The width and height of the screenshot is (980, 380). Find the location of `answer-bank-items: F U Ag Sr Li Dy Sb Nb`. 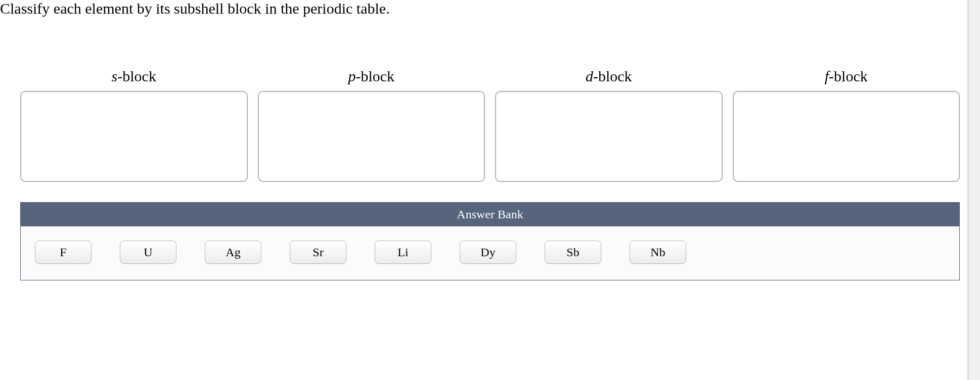

answer-bank-items: F U Ag Sr Li Dy Sb Nb is located at coordinates (490, 253).